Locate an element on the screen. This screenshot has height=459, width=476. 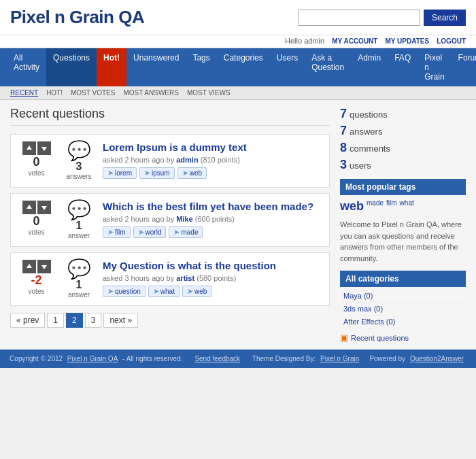
tag: ➤ipsum is located at coordinates (157, 173).